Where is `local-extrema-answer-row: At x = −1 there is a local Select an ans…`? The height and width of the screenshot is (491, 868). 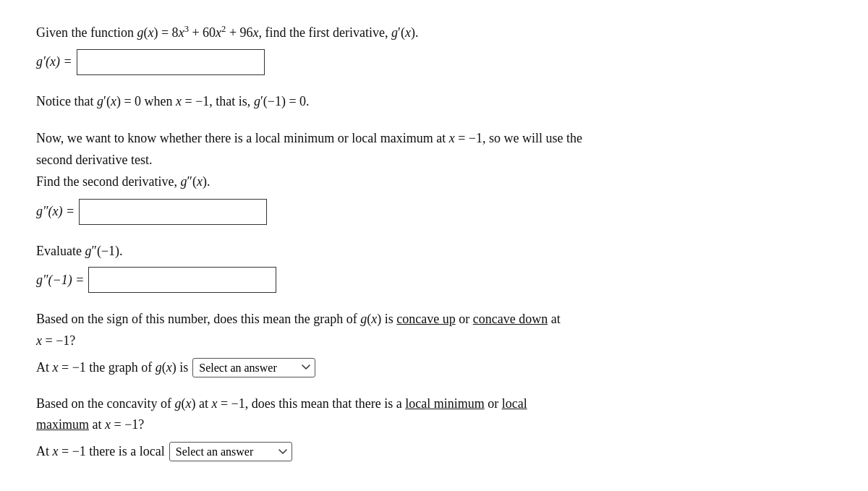 local-extrema-answer-row: At x = −1 there is a local Select an ans… is located at coordinates (434, 451).